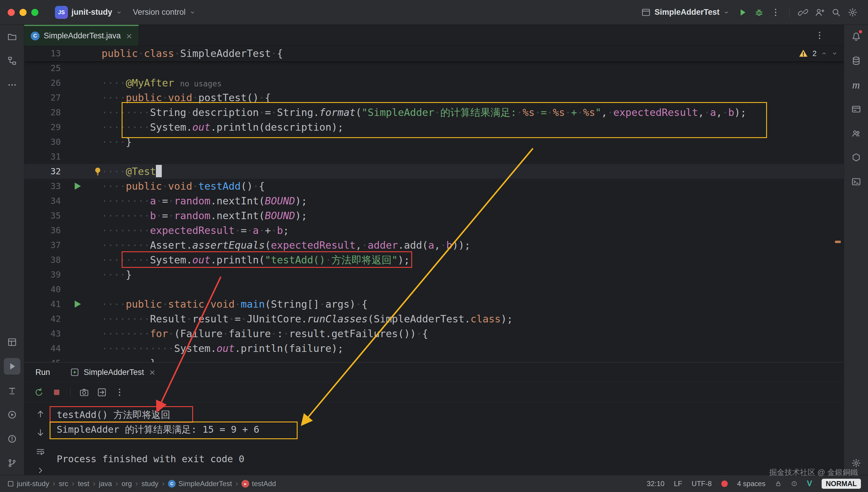 This screenshot has width=868, height=492. I want to click on line-number: 33, so click(47, 186).